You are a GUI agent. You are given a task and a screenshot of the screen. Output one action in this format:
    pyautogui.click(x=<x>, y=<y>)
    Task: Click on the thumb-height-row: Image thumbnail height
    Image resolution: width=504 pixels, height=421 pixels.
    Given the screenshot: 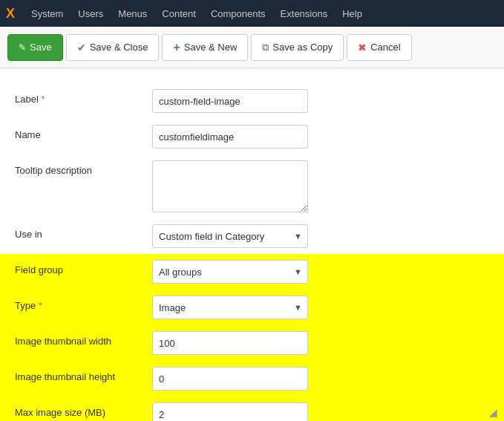 What is the action you would take?
    pyautogui.click(x=252, y=379)
    